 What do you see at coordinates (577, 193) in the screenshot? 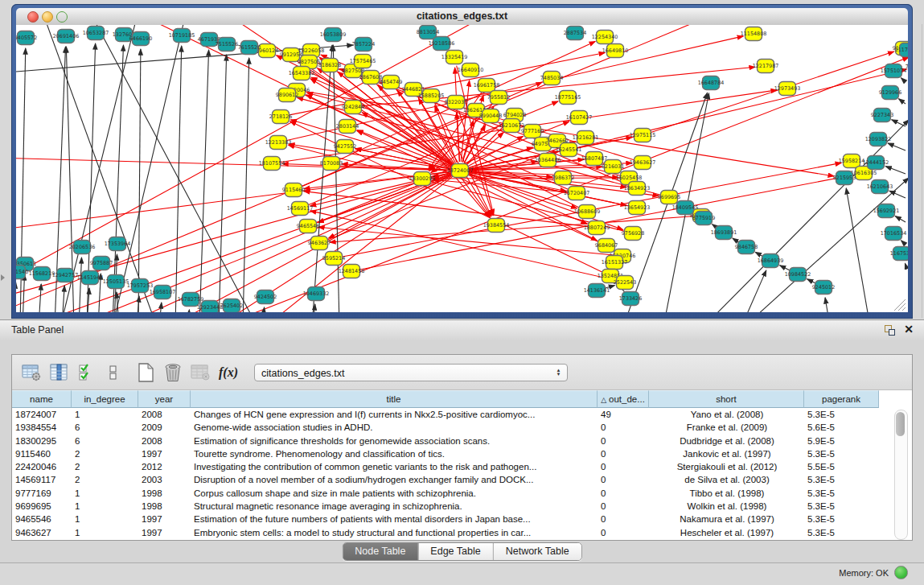
I see `graph-node-yellow: 15720407` at bounding box center [577, 193].